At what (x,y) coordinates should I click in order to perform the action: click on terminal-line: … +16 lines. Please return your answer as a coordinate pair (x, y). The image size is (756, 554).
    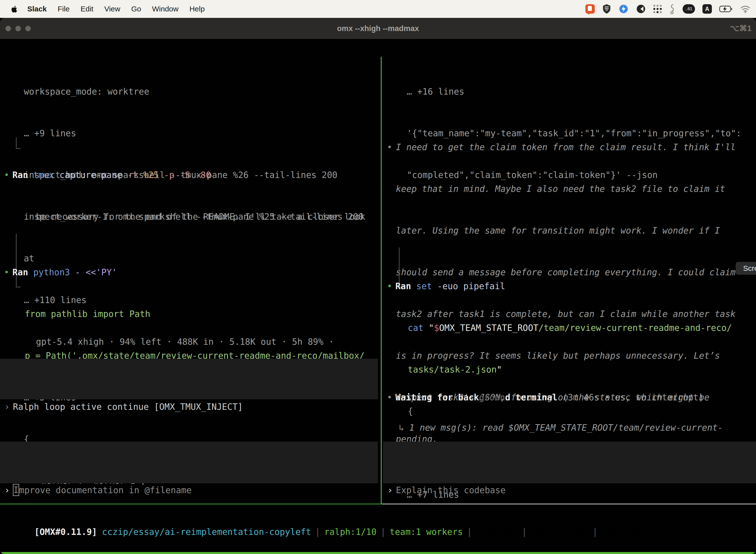
    Looking at the image, I should click on (570, 92).